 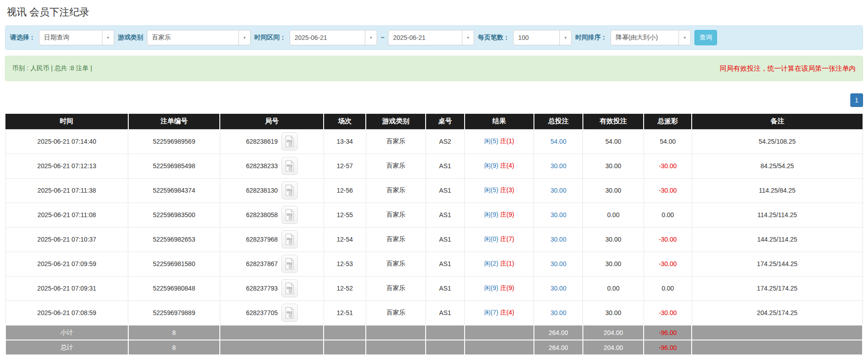 I want to click on date-from-dropdown: 2025-06-21 ▼, so click(x=334, y=38).